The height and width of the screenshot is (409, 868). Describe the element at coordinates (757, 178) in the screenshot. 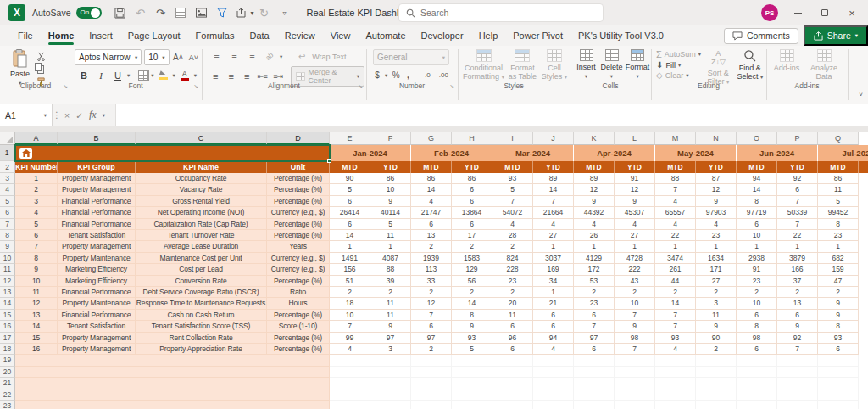

I see `cell-value: 94` at that location.